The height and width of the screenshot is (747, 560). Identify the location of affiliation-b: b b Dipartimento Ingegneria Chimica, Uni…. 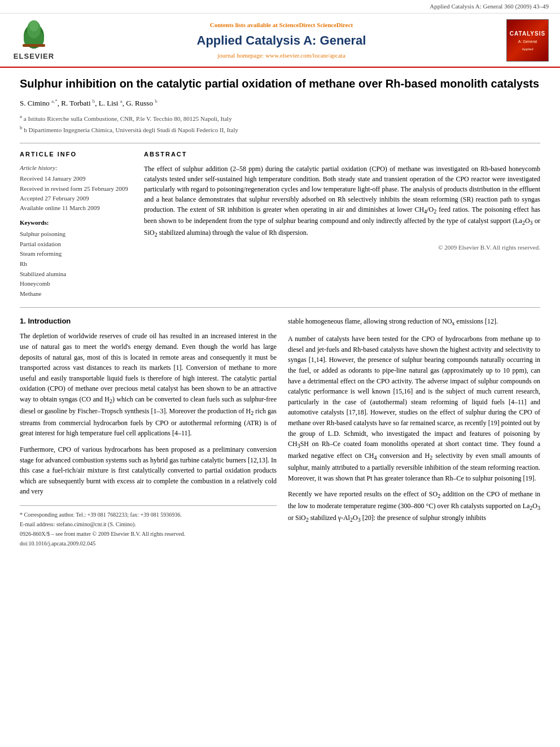
(280, 129).